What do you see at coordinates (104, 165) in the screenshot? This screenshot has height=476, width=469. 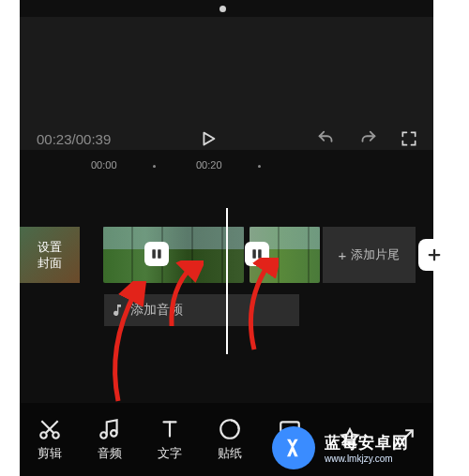 I see `ruler-tick: 00:00` at bounding box center [104, 165].